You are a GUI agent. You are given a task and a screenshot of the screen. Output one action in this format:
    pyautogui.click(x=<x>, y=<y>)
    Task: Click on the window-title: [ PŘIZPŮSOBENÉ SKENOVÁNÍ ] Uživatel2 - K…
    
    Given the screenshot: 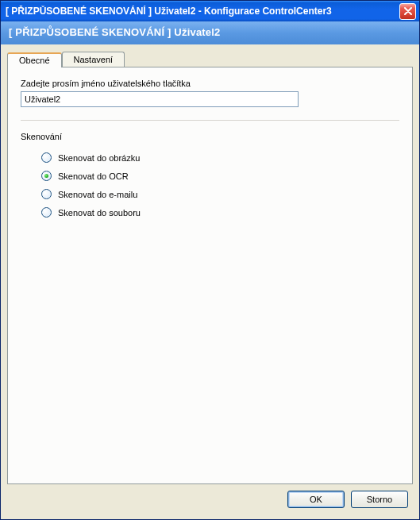 What is the action you would take?
    pyautogui.click(x=202, y=11)
    